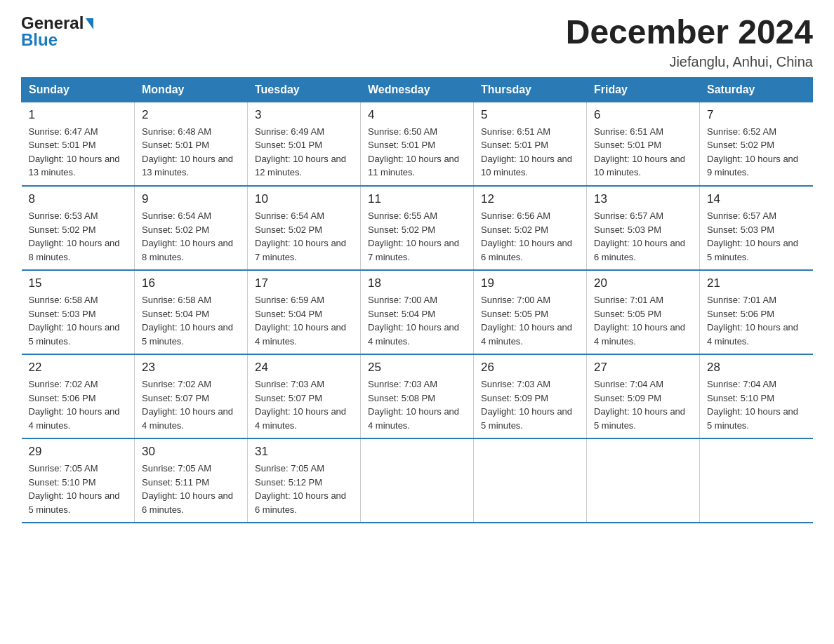  I want to click on calendar-cell: 28Sunrise: 7:04 AMSunset: 5:10 PMDayligh…, so click(757, 396).